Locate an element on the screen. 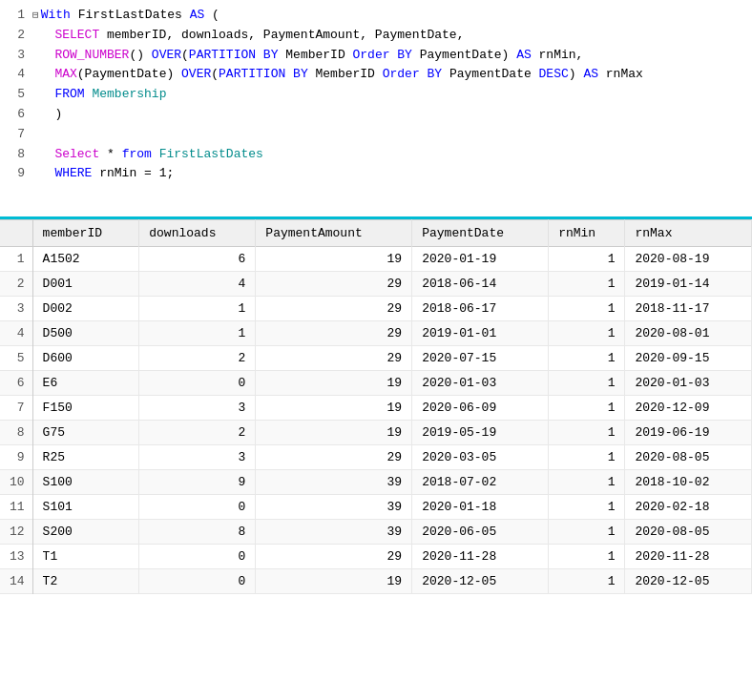  col-header-downloads: downloads is located at coordinates (198, 234).